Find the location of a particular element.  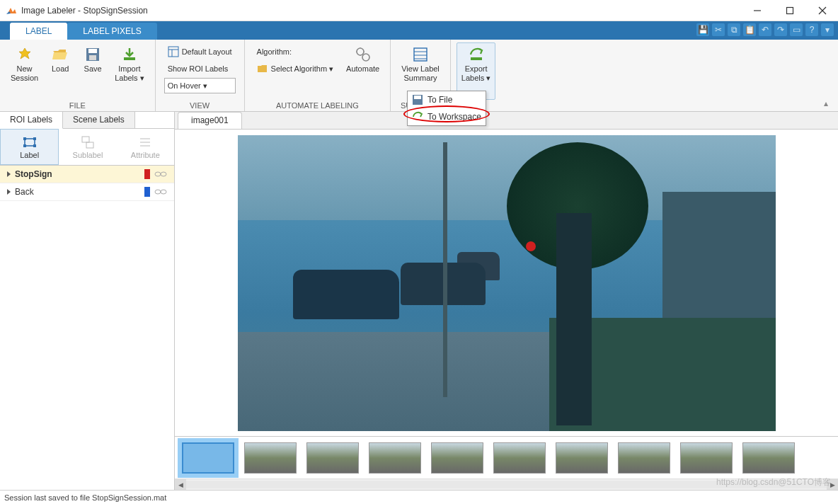

quick-access-toolbar: 💾 ✂ ⧉ 📋 ↶ ↷ ▭ ? ▾ is located at coordinates (765, 30).